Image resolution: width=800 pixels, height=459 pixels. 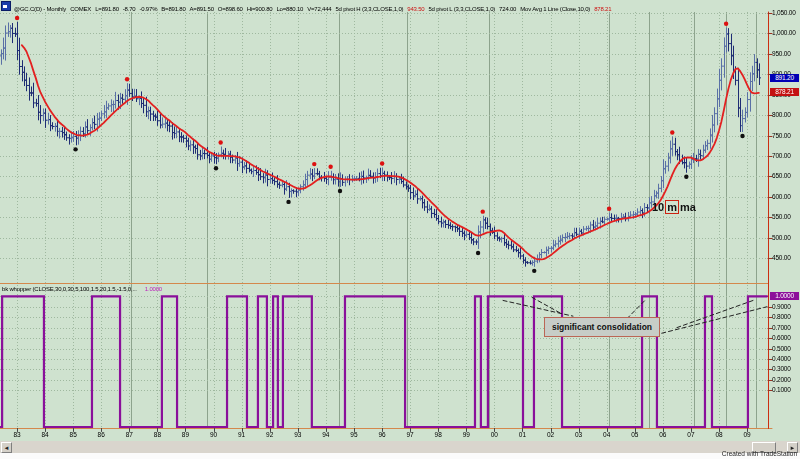 I want to click on indicator-axis-label: 0.6000, so click(x=782, y=338).